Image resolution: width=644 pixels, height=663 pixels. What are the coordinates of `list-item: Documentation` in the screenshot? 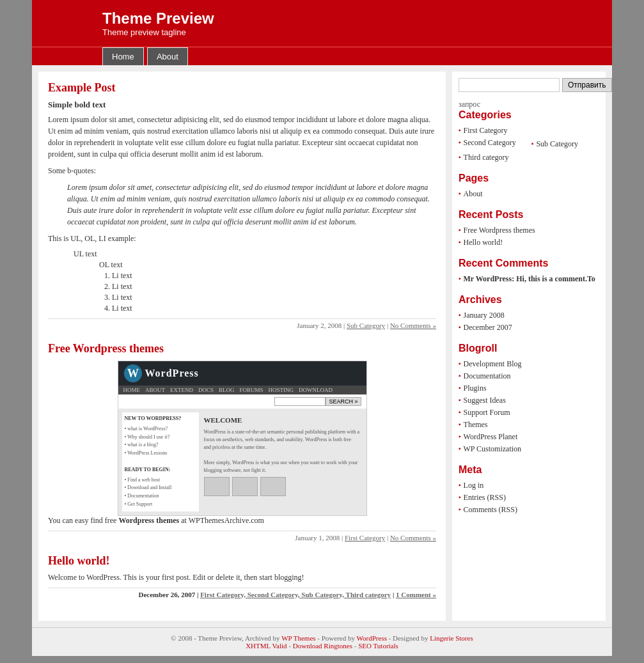 It's located at (529, 376).